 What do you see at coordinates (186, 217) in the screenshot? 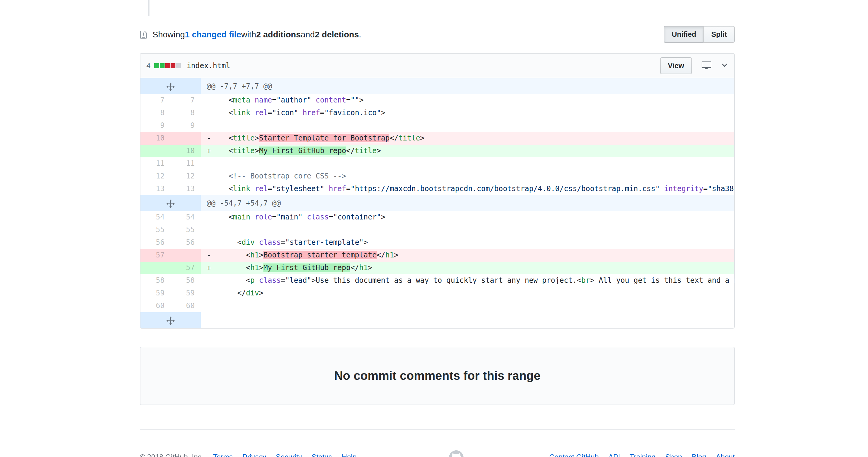
I see `new-line-number: 54` at bounding box center [186, 217].